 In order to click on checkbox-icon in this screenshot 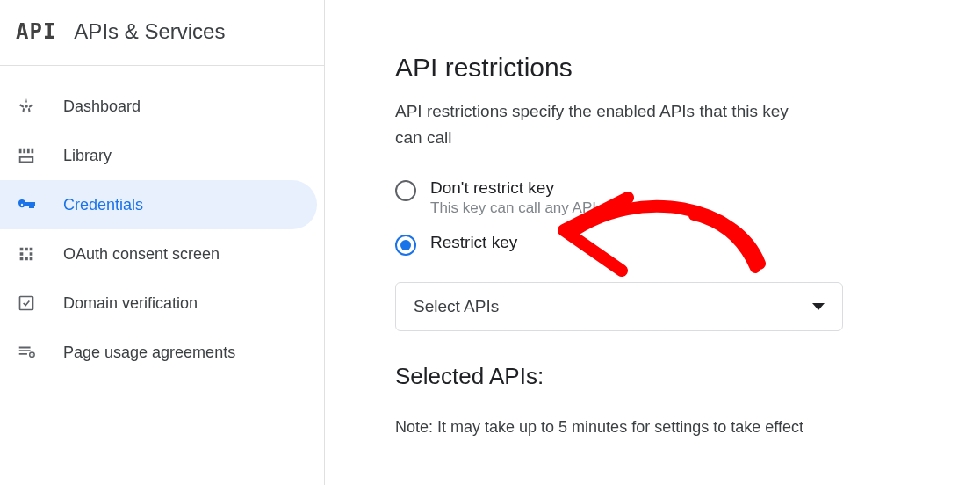, I will do `click(26, 303)`.